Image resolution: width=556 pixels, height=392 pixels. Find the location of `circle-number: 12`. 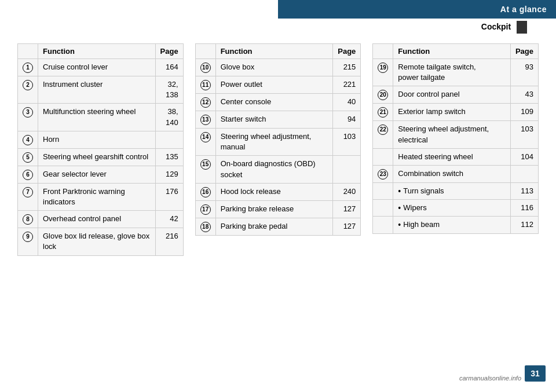

circle-number: 12 is located at coordinates (206, 102).